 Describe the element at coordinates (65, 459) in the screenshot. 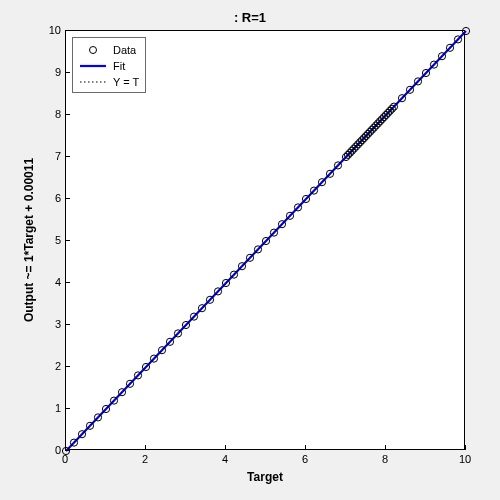

I see `x-tick-label: 0` at that location.